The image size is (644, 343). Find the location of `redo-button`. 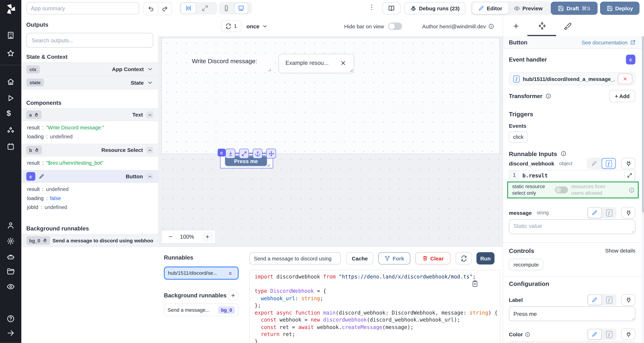

redo-button is located at coordinates (165, 8).